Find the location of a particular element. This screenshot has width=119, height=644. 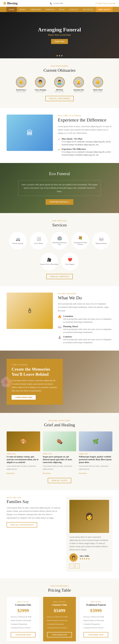

wwd-feature-title-3: Cemetery is located at coordinates (88, 337).